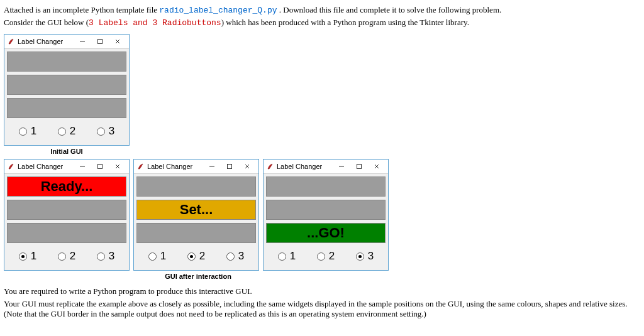 This screenshot has height=336, width=644. What do you see at coordinates (218, 10) in the screenshot?
I see `filename-code: radio_label_changer_Q.py` at bounding box center [218, 10].